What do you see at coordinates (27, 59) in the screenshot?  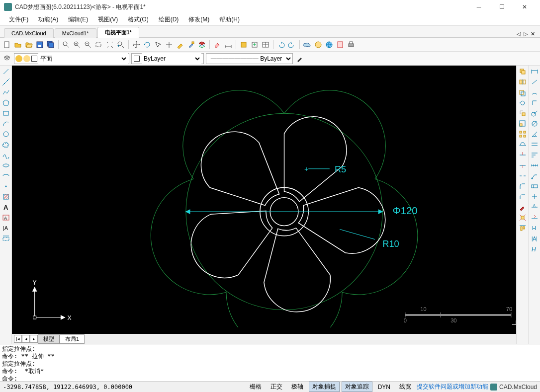 I see `layer-freeze-icon` at bounding box center [27, 59].